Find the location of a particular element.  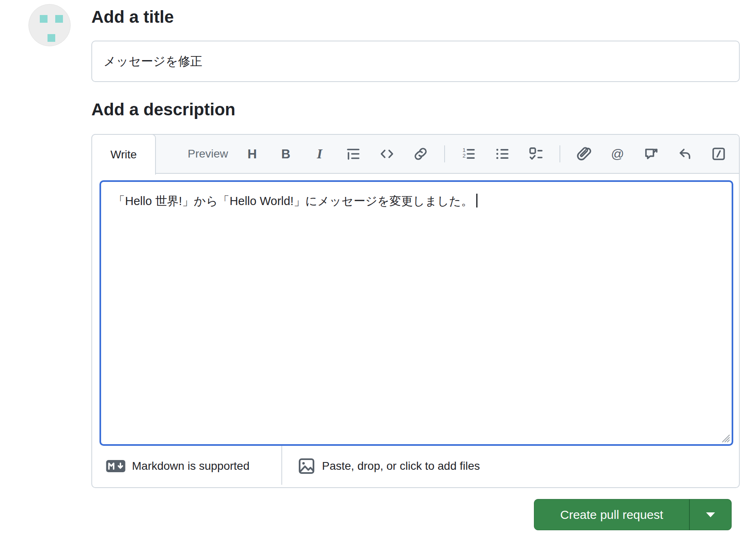

toolbar-link-icon is located at coordinates (421, 154).